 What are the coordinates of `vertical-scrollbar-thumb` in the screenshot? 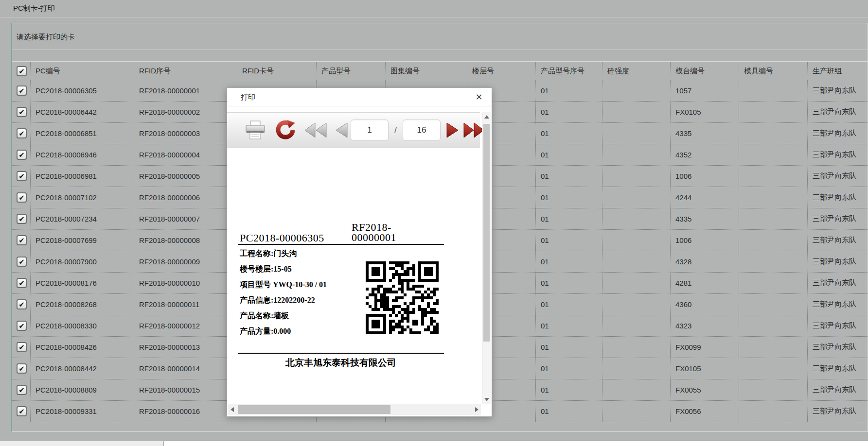 It's located at (486, 233).